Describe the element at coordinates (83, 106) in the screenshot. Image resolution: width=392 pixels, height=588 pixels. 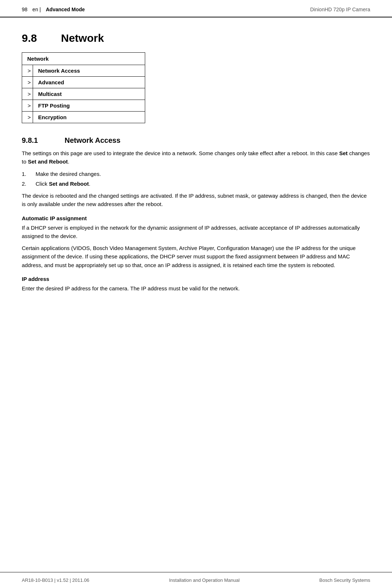
I see `table-row: > FTP Posting` at that location.